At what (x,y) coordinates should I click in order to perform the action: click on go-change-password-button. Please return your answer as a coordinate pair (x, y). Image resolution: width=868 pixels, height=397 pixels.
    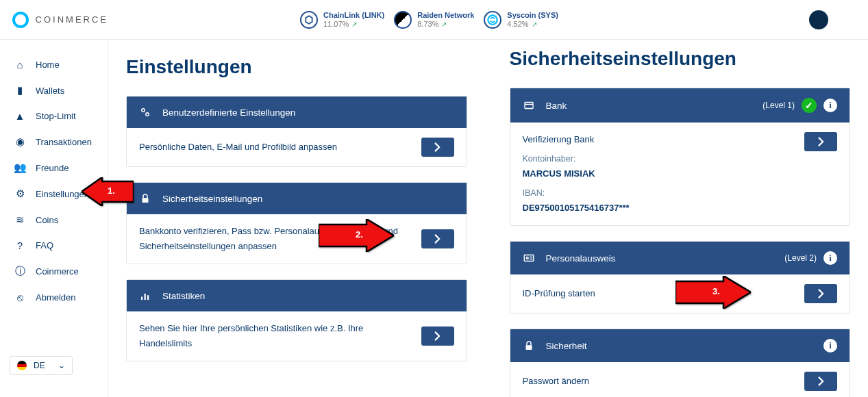
    Looking at the image, I should click on (821, 381).